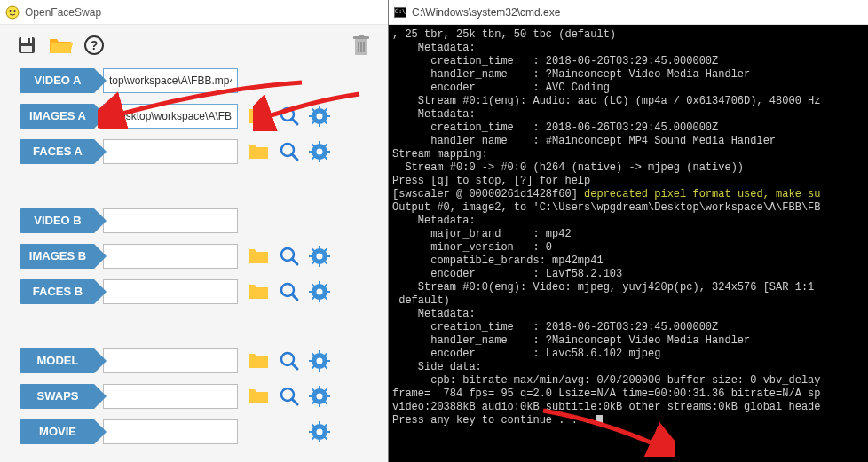 The height and width of the screenshot is (462, 868). Describe the element at coordinates (170, 292) in the screenshot. I see `input-faces-b` at that location.